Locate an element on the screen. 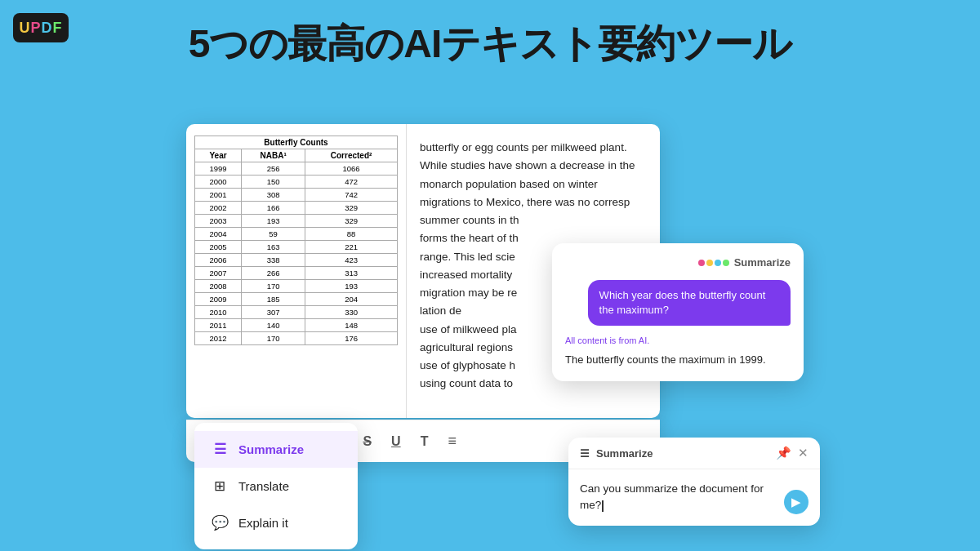  table-cell: 2006 is located at coordinates (219, 260).